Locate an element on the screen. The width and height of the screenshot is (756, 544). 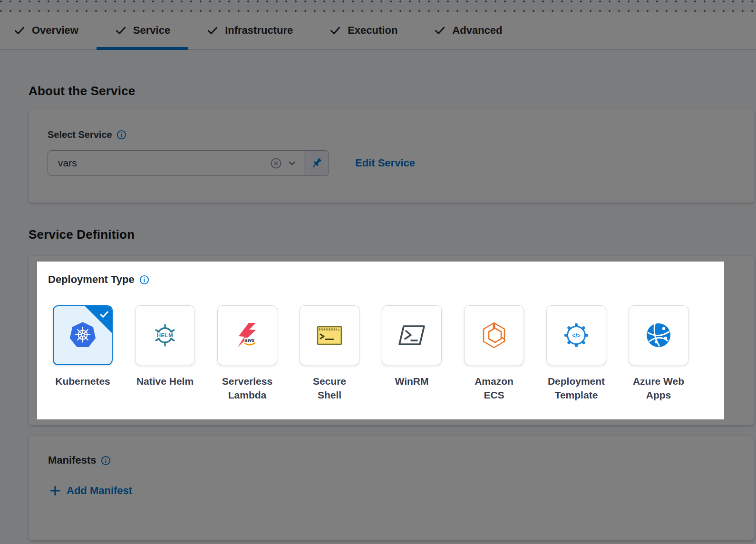
tab-label: Infrastructure is located at coordinates (259, 30).